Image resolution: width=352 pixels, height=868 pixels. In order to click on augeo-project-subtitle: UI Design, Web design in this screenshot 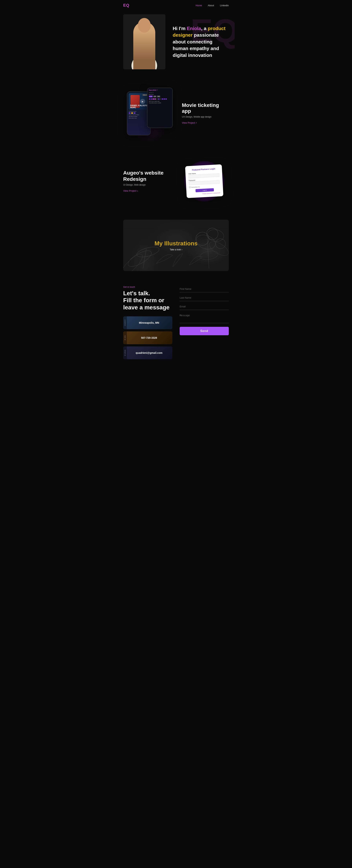, I will do `click(148, 185)`.